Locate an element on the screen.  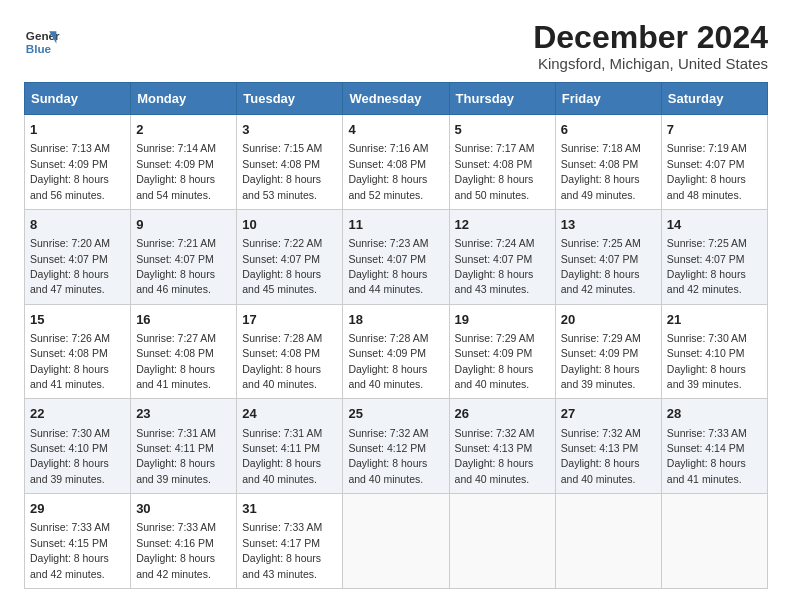
svg-text: Blue is located at coordinates (39, 48).